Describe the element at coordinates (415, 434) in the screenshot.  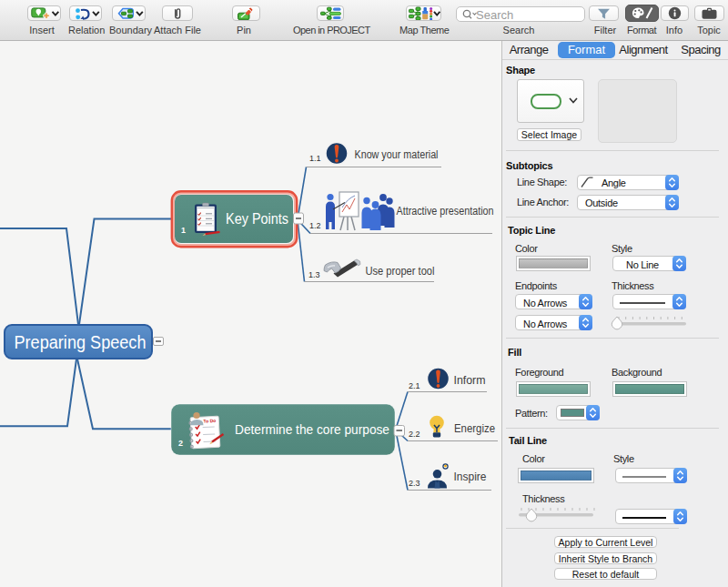
I see `svg-text: 2.2` at that location.